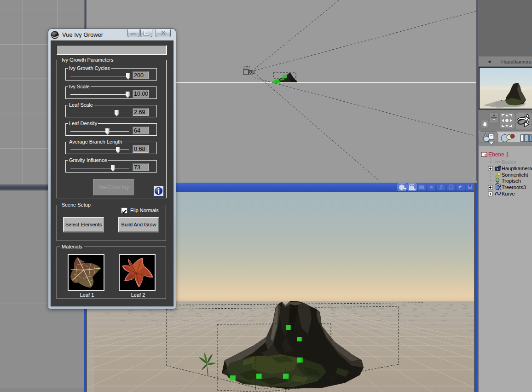  Describe the element at coordinates (441, 187) in the screenshot. I see `svg-text: Z` at that location.